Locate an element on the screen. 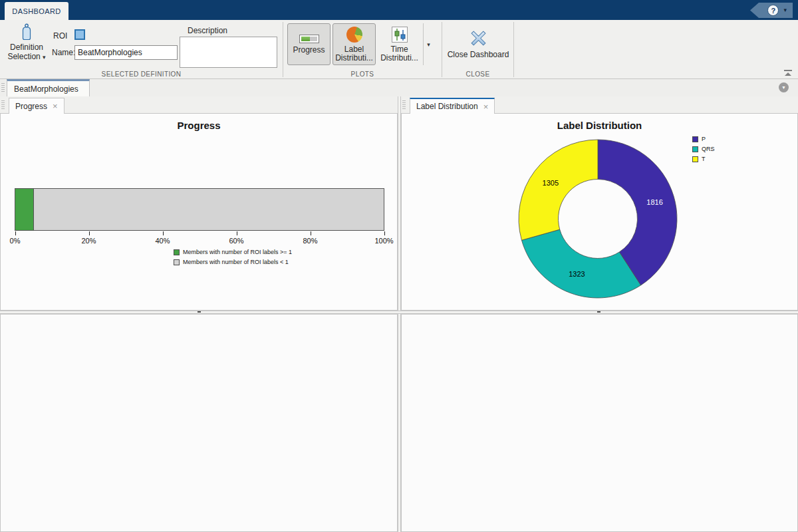 This screenshot has height=532, width=798. document-tabbar: BeatMorphologies ▼ is located at coordinates (399, 88).